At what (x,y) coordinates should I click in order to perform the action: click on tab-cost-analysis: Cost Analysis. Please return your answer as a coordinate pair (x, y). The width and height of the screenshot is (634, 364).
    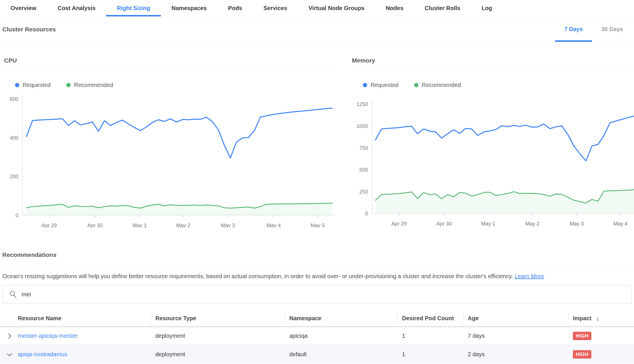
    Looking at the image, I should click on (77, 8).